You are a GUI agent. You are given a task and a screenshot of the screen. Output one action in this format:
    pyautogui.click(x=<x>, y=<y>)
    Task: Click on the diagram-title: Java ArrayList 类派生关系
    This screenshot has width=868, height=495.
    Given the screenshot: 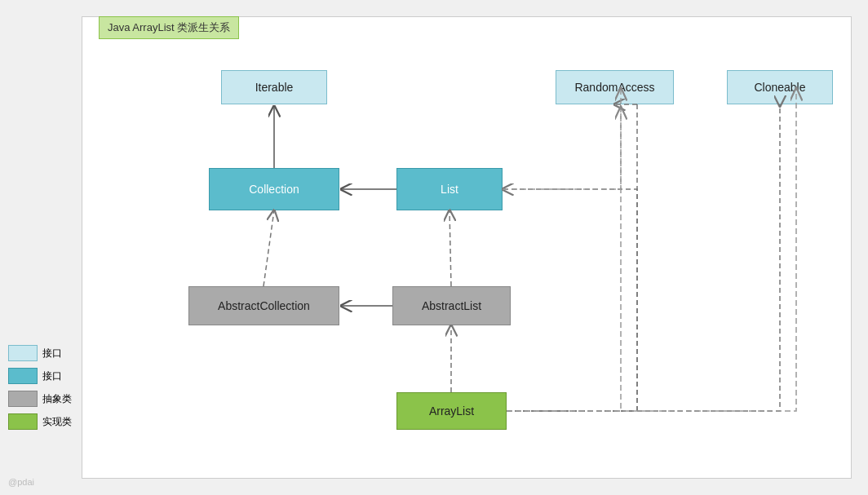 What is the action you would take?
    pyautogui.click(x=169, y=28)
    